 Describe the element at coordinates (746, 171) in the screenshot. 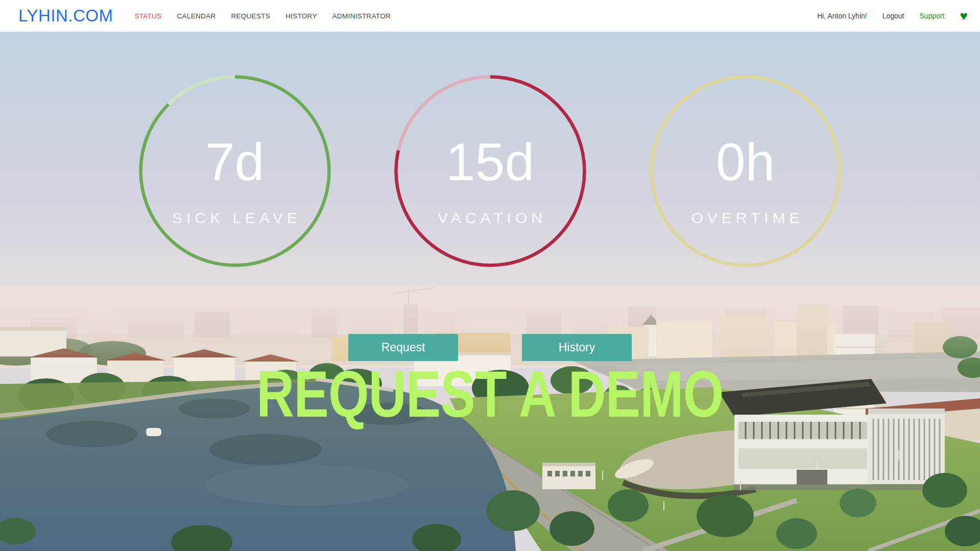

I see `stat-overtime: 0h OVERTIME` at that location.